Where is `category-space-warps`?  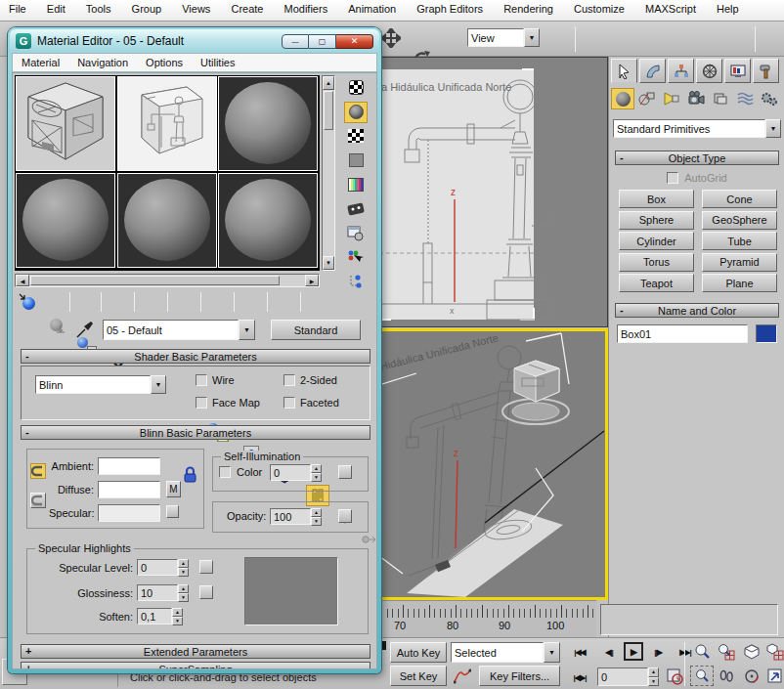 category-space-warps is located at coordinates (745, 99).